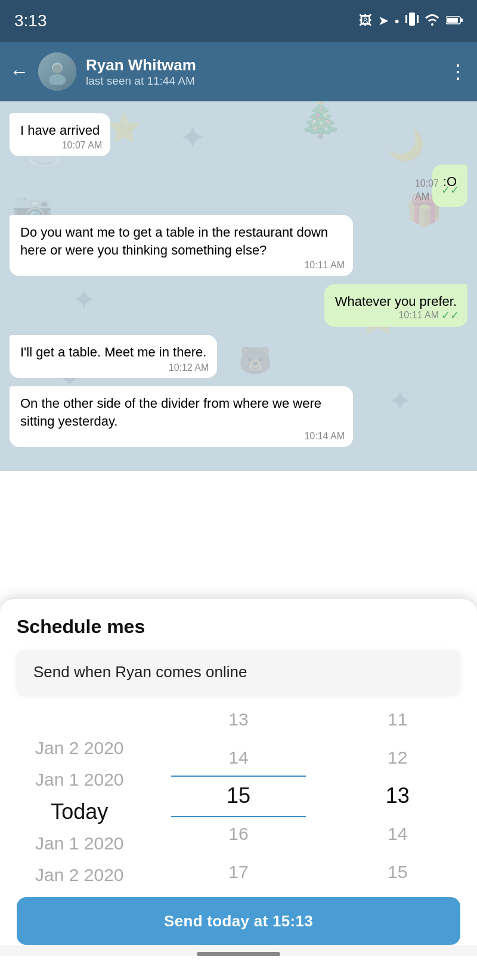  Describe the element at coordinates (262, 66) in the screenshot. I see `contact-name: Ryan Whitwam` at that location.